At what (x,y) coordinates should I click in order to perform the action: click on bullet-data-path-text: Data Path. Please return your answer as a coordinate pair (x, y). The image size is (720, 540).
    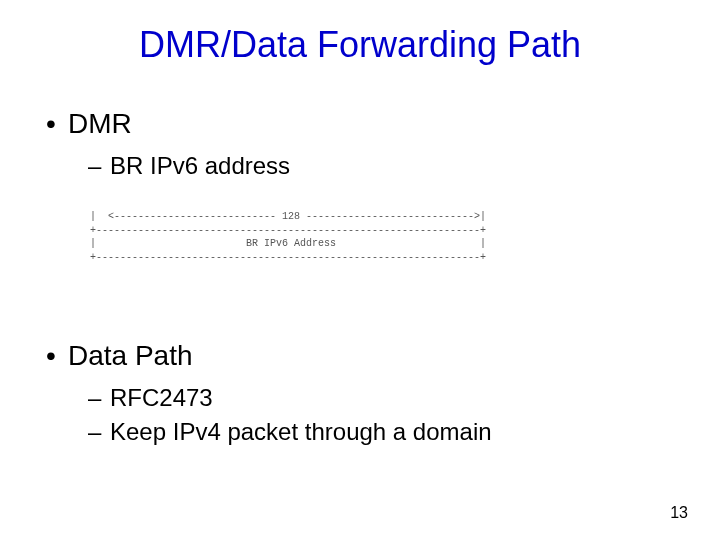
    Looking at the image, I should click on (130, 356).